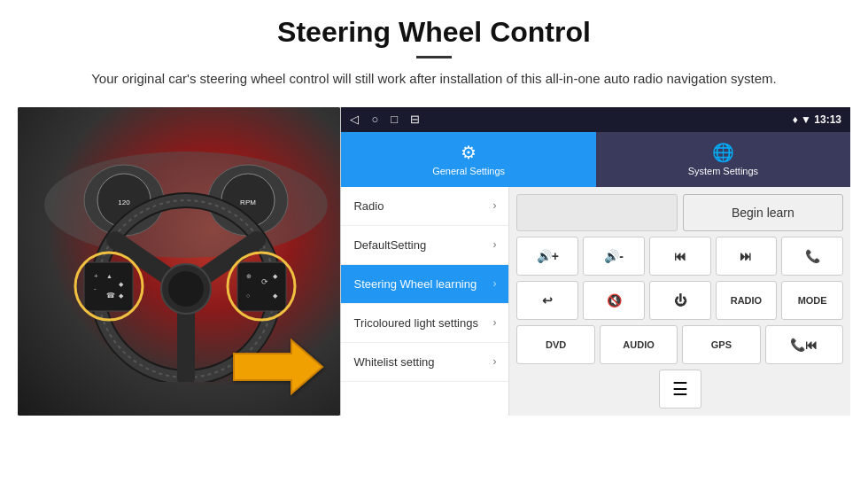 This screenshot has height=498, width=868. I want to click on mute-button: 🔇, so click(614, 300).